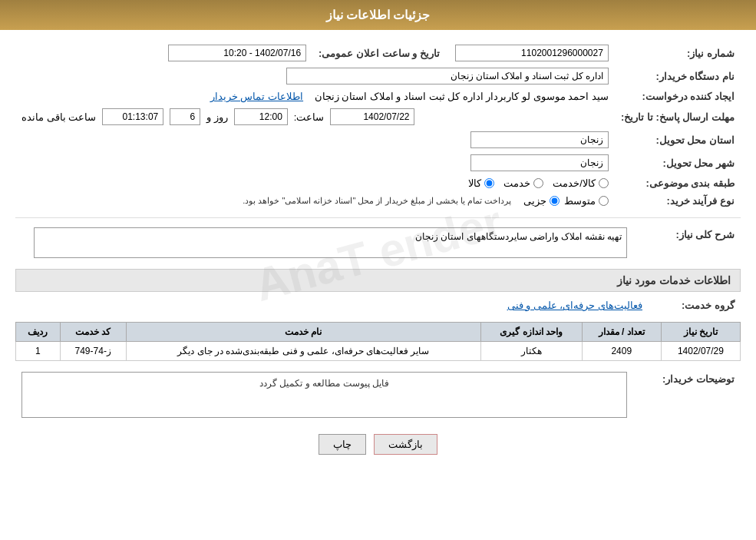 The height and width of the screenshot is (540, 756). Describe the element at coordinates (256, 97) in the screenshot. I see `contact-link: اطلاعات تماس خریدار` at that location.